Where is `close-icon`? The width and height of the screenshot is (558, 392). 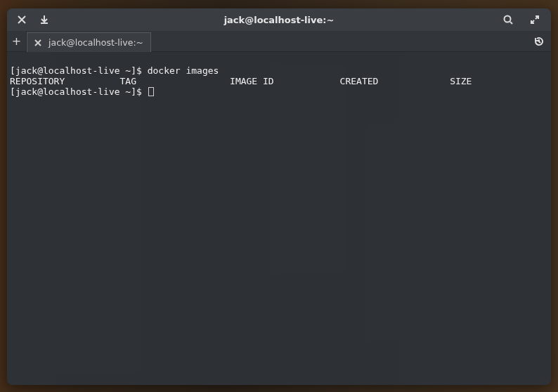 close-icon is located at coordinates (22, 20).